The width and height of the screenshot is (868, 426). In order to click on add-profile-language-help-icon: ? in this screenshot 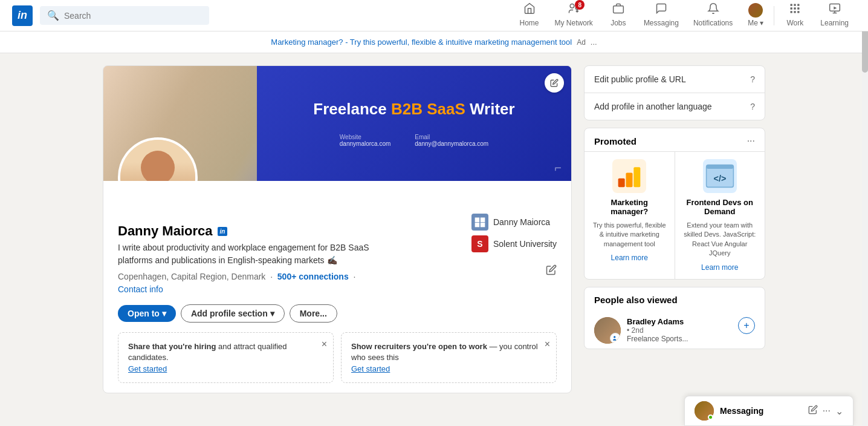, I will do `click(753, 106)`.